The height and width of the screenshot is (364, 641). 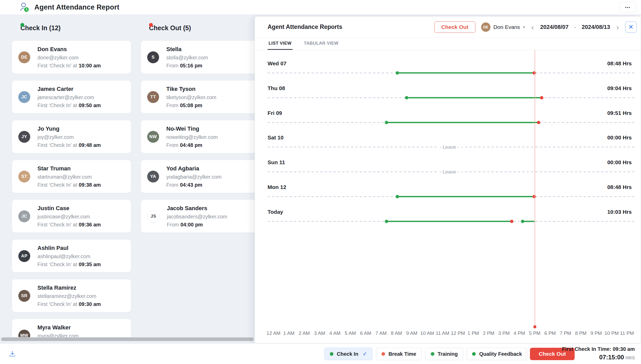 I want to click on current-time-dot, so click(x=535, y=327).